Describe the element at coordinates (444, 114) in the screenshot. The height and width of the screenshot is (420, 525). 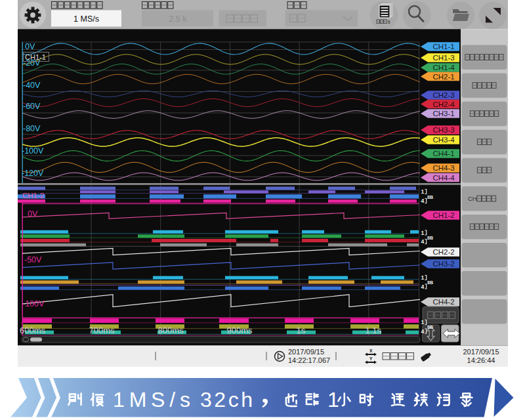
I see `svg-text: CH3-1` at that location.